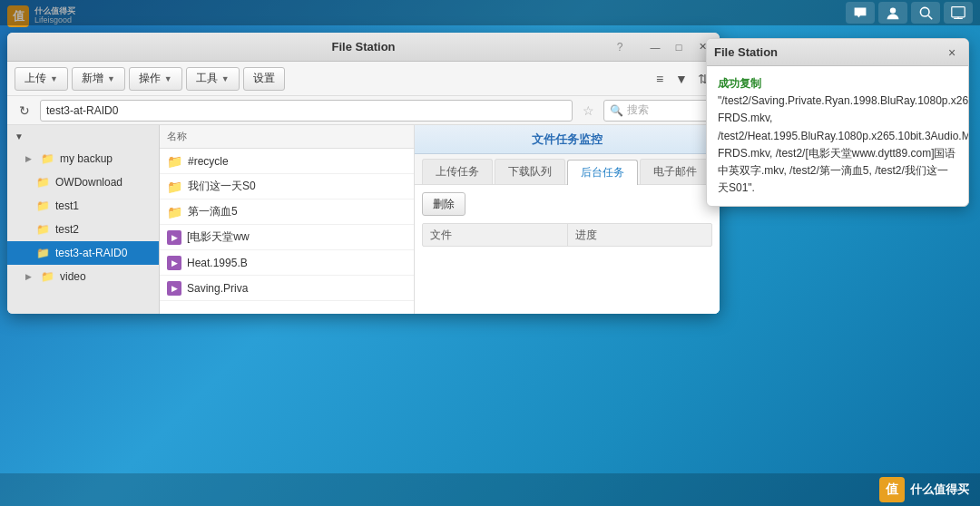 Image resolution: width=980 pixels, height=506 pixels. Describe the element at coordinates (169, 79) in the screenshot. I see `action-arrow-icon: ▼` at that location.